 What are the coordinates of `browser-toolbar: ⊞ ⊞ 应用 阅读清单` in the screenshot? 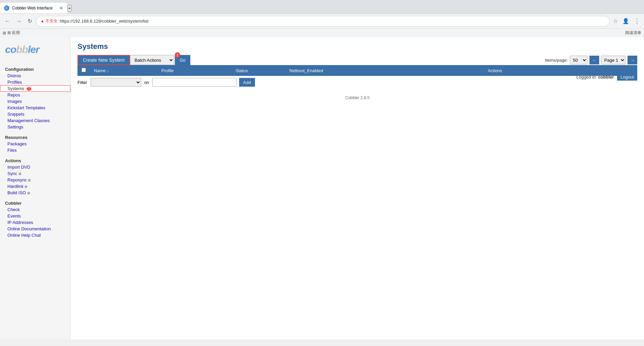 It's located at (322, 33).